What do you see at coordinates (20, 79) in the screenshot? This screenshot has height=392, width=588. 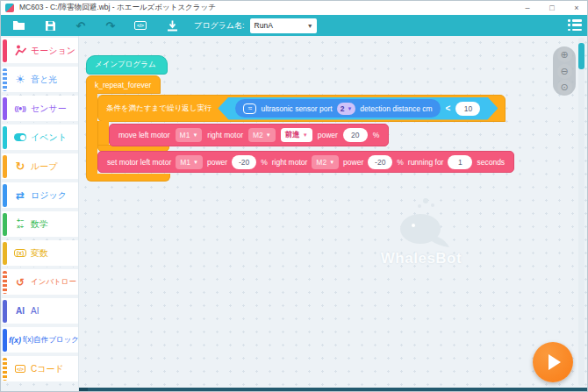 I see `sound-light-icon: ☀` at bounding box center [20, 79].